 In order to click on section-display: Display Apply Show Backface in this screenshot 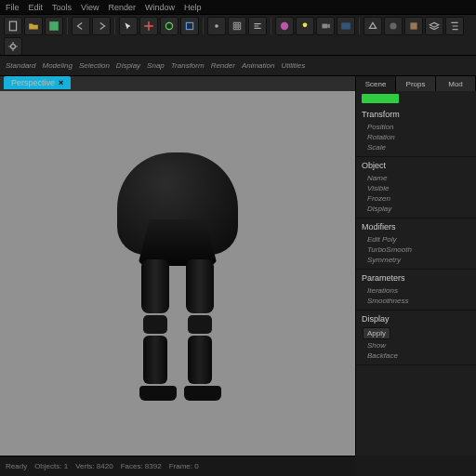, I will do `click(416, 338)`.